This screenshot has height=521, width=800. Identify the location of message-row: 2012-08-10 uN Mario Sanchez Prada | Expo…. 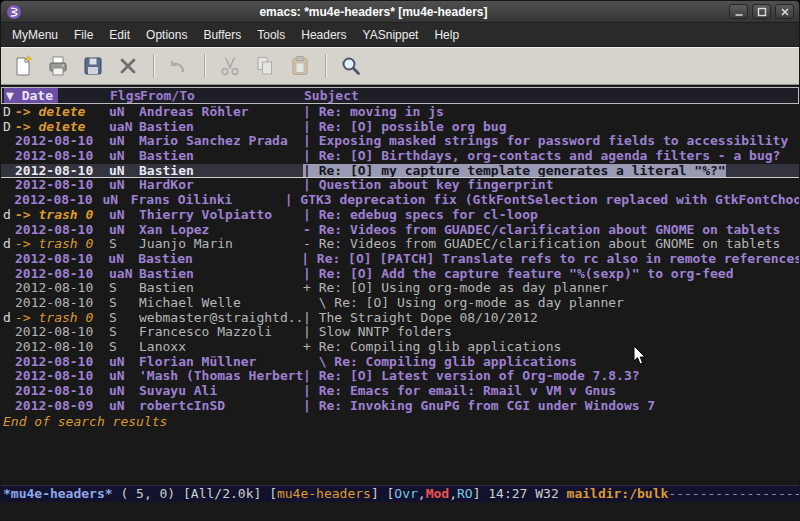
(400, 142).